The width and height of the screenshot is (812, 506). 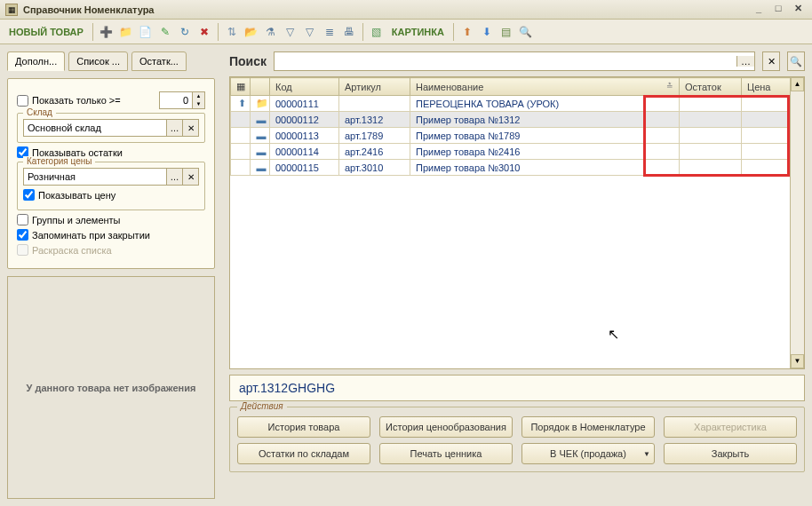 I want to click on tab-list: Список ..., so click(x=98, y=61).